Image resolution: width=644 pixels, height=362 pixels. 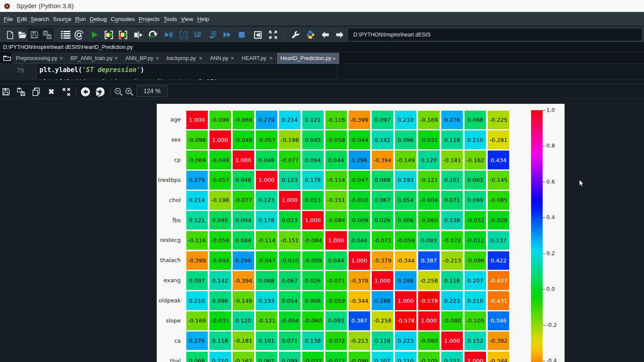 What do you see at coordinates (267, 281) in the screenshot?
I see `heatmap-cell-exang-trestbps: 0.068` at bounding box center [267, 281].